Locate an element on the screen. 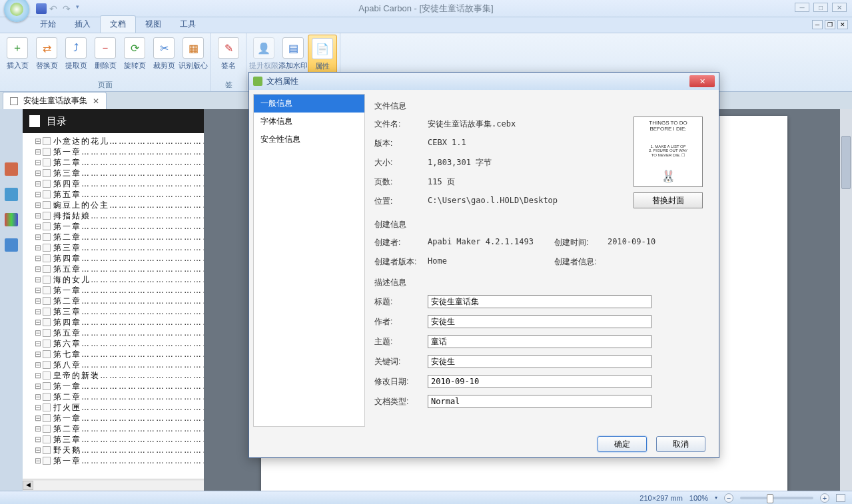  cinfo-label: 创建者信息: is located at coordinates (581, 262).